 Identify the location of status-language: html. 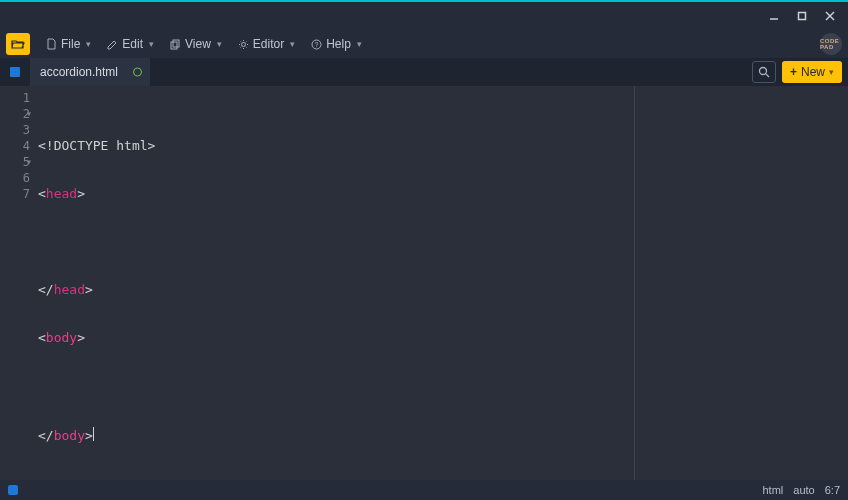
(774, 490).